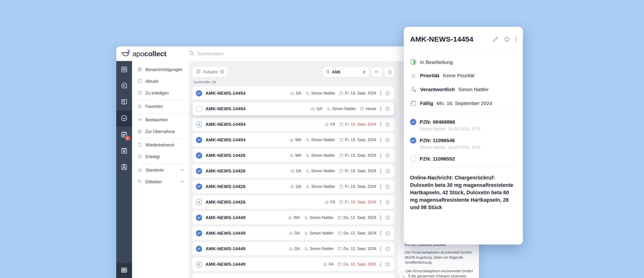 The height and width of the screenshot is (278, 644). Describe the element at coordinates (294, 109) in the screenshot. I see `task-list-row: AMK-NEWS-14454 QA Simon Nattler Heute` at that location.